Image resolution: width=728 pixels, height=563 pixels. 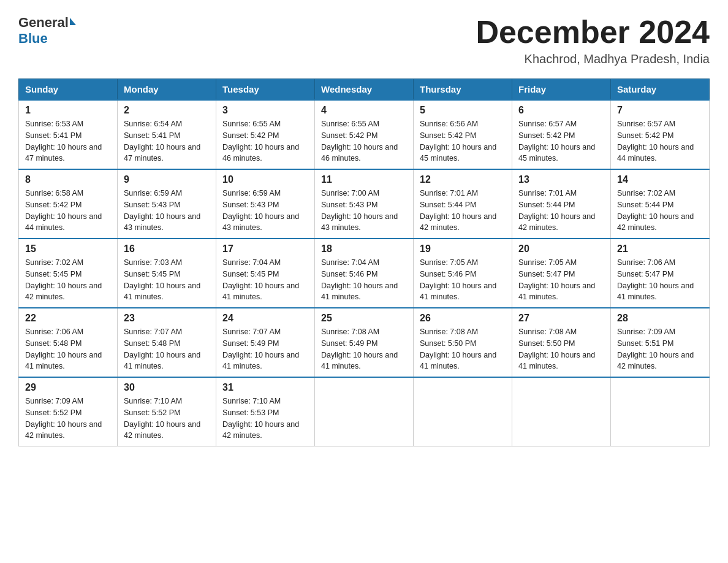 What do you see at coordinates (561, 318) in the screenshot?
I see `day-number: 27` at bounding box center [561, 318].